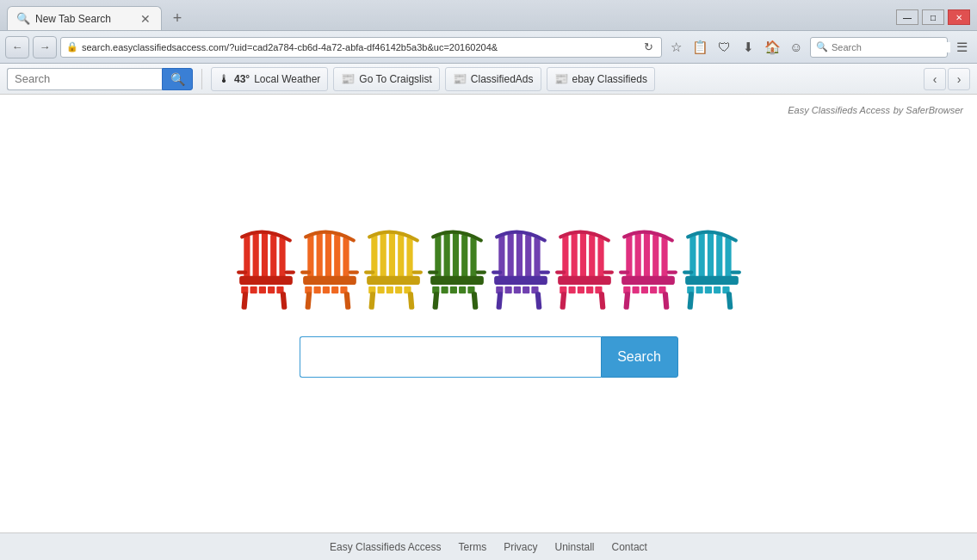 Image resolution: width=977 pixels, height=560 pixels. I want to click on back-button: ←, so click(17, 47).